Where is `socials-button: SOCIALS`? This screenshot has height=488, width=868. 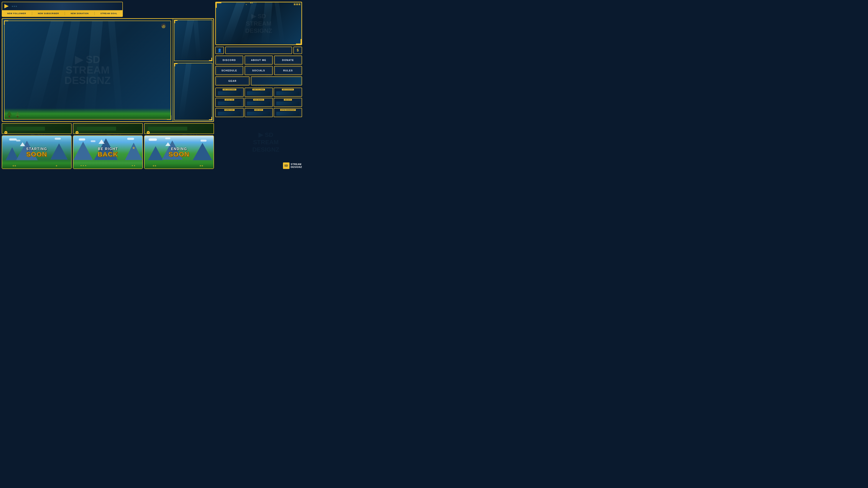
socials-button: SOCIALS is located at coordinates (259, 71).